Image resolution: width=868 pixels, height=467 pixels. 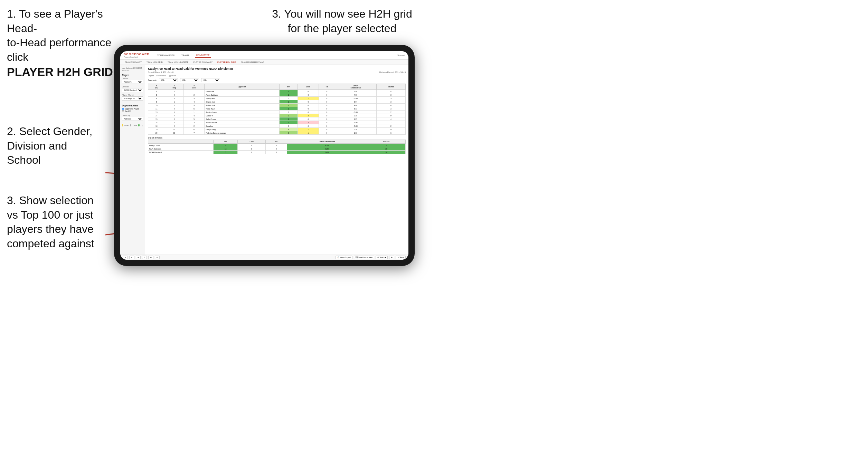 I want to click on main-content: Katelyn Vo Head-to-Head Grid for Women's…, so click(x=277, y=160).